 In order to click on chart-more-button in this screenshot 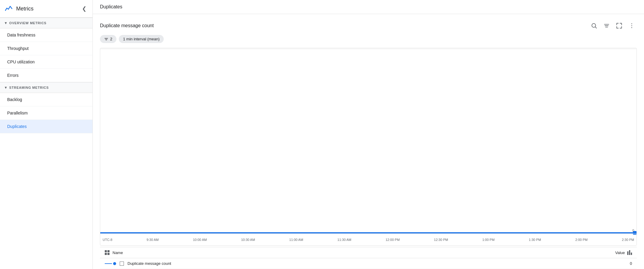, I will do `click(632, 26)`.